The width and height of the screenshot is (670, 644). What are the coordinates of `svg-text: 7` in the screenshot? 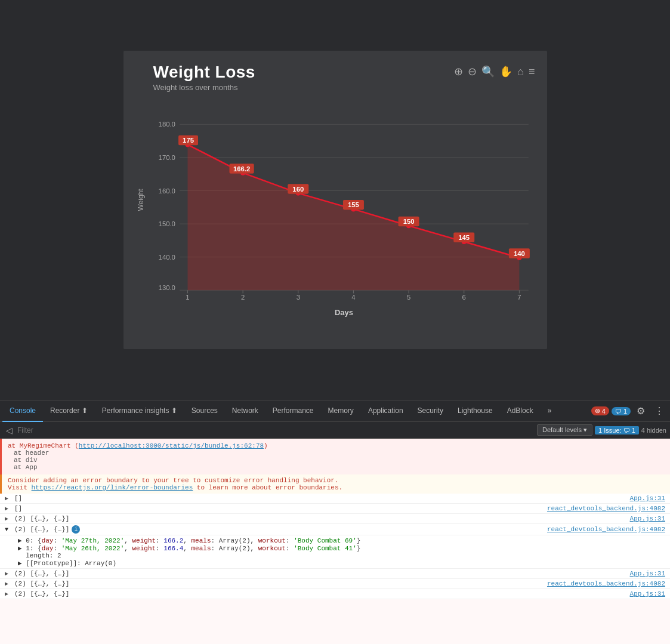 It's located at (519, 297).